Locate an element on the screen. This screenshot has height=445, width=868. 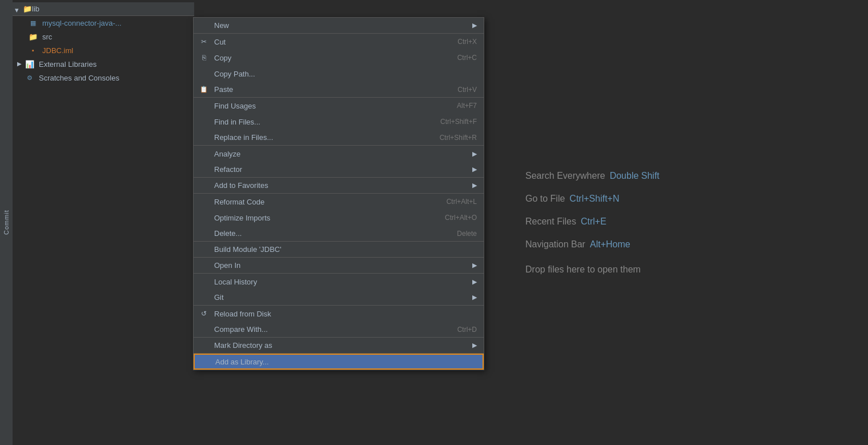
menu-item-add-as-library: Add as Library... is located at coordinates (339, 362).